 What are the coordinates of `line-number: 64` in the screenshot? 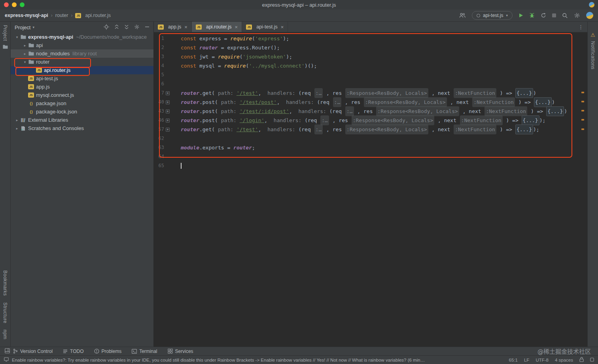 It's located at (159, 157).